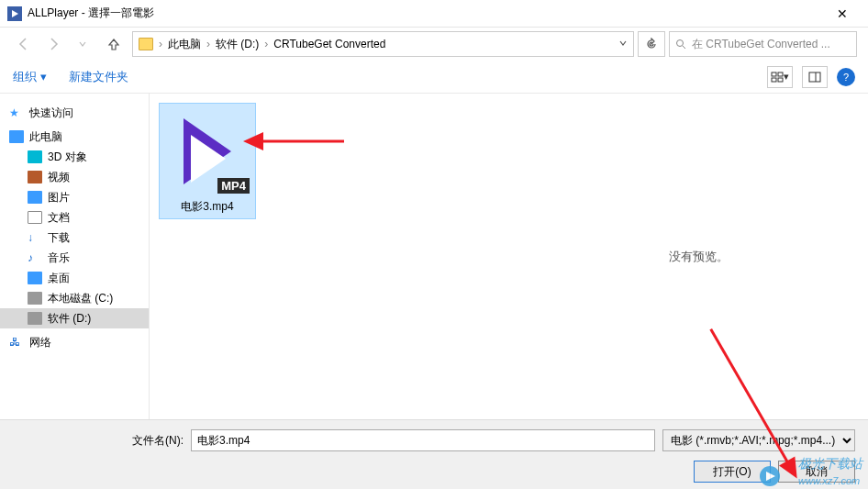  I want to click on search-placeholder: 在 CRTubeGet Converted ..., so click(762, 44).